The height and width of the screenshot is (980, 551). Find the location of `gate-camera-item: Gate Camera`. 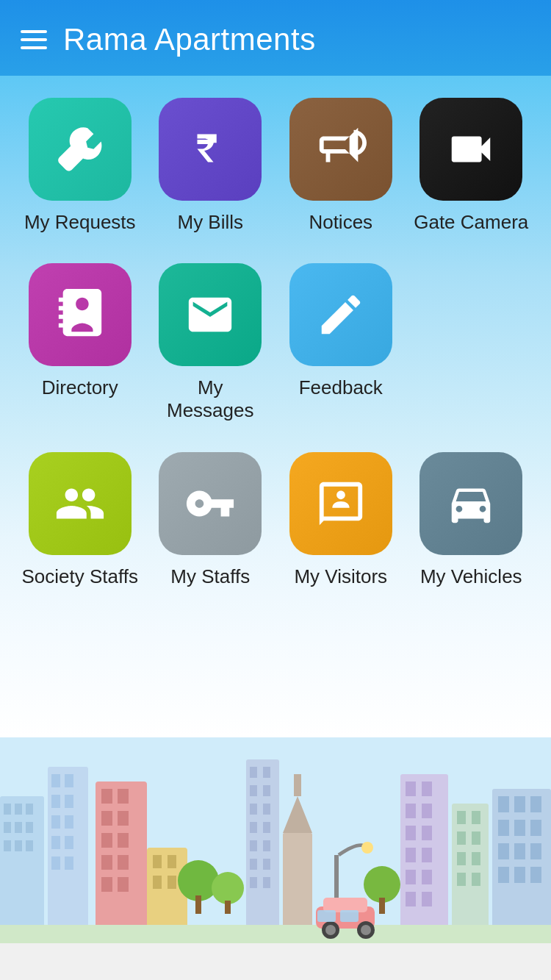

gate-camera-item: Gate Camera is located at coordinates (471, 166).